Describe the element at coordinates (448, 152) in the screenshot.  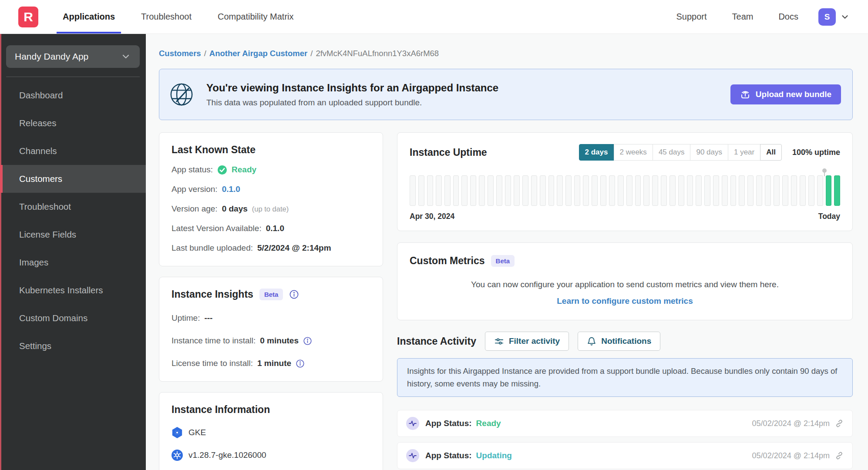
I see `instance-uptime-title: Instance Uptime` at that location.